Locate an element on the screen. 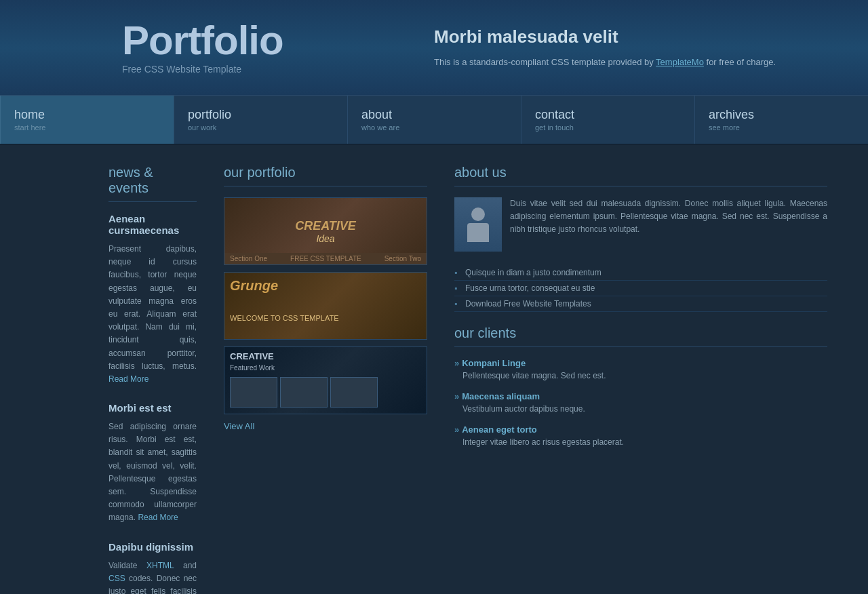 The image size is (868, 594). nav-home-sub: start here is located at coordinates (87, 127).